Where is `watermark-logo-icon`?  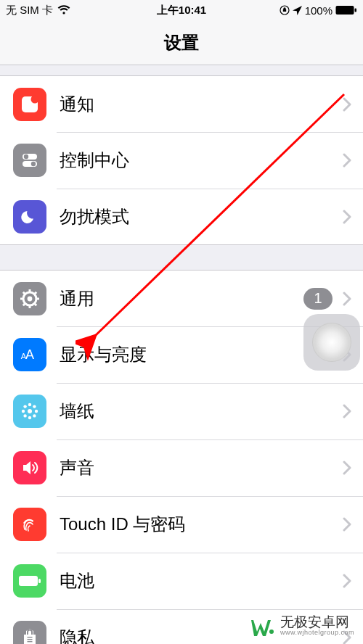
watermark-logo-icon is located at coordinates (264, 626).